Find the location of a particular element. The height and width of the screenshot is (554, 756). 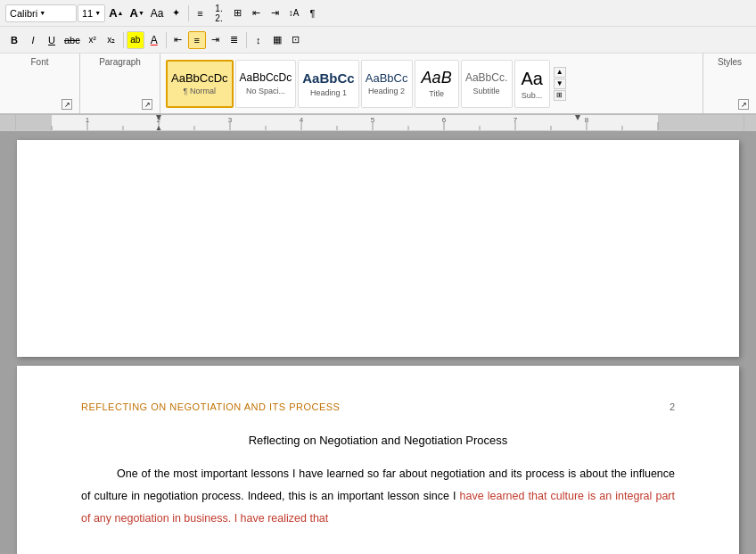

page-header: REFLECTING ON NEGOTIATION AND ITS PROCES… is located at coordinates (378, 409).